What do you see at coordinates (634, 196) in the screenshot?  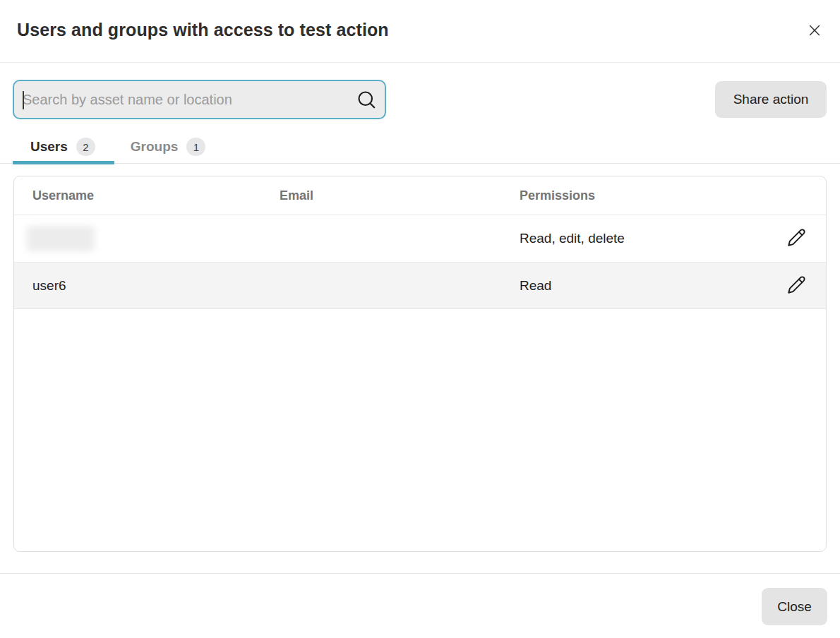 I see `column-header-permissions: Permissions` at bounding box center [634, 196].